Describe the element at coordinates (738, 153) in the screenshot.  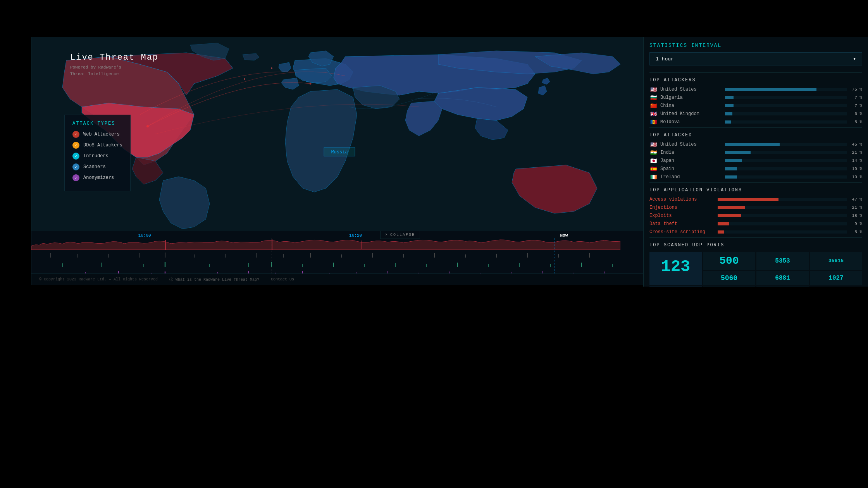
I see `attacked-bar-fill-in` at that location.